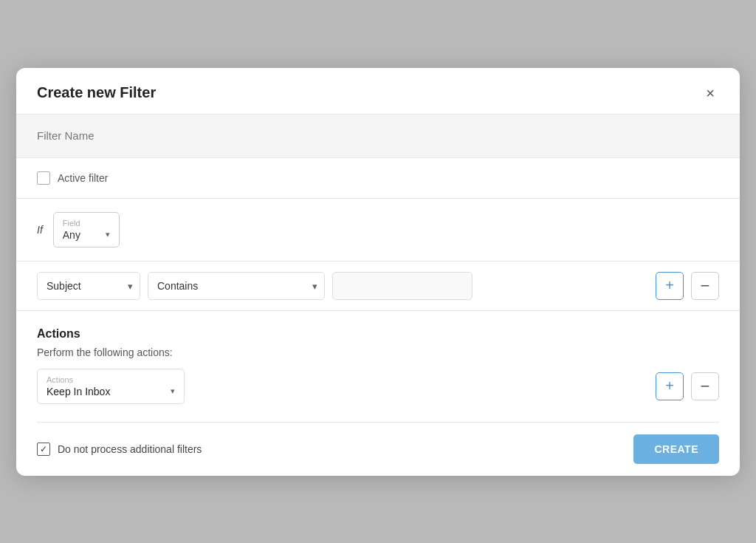 The width and height of the screenshot is (756, 543). Describe the element at coordinates (670, 286) in the screenshot. I see `add-condition-button: +` at that location.